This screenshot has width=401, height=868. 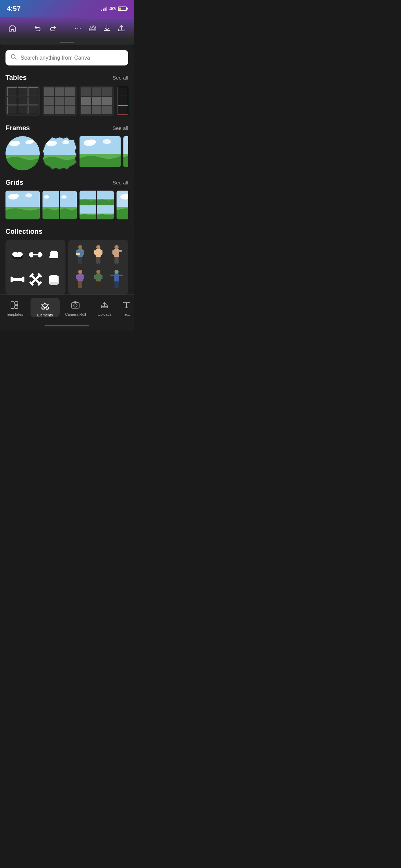 What do you see at coordinates (67, 93) in the screenshot?
I see `tables-section: Tables See all` at bounding box center [67, 93].